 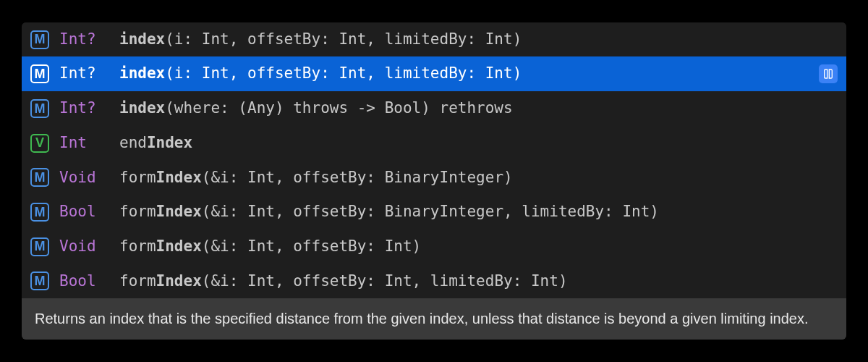 What do you see at coordinates (434, 247) in the screenshot?
I see `suggestion-row: MVoidformIndex(&i: Int, offsetBy: Int)` at bounding box center [434, 247].